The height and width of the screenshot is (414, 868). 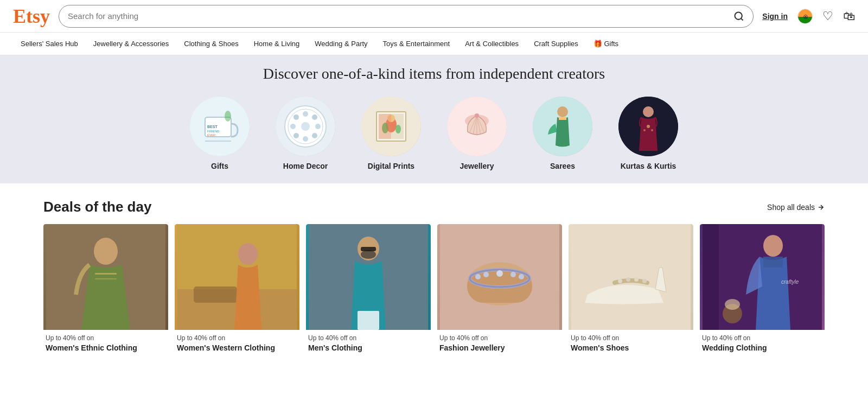 What do you see at coordinates (368, 348) in the screenshot?
I see `deal-name-mens-clothing: Men's Clothing` at bounding box center [368, 348].